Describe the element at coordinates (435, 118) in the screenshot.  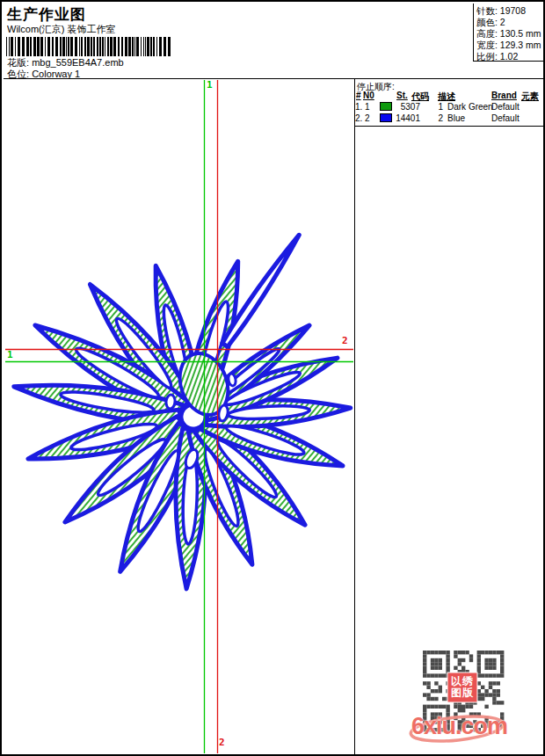
I see `row2-code: 2` at that location.